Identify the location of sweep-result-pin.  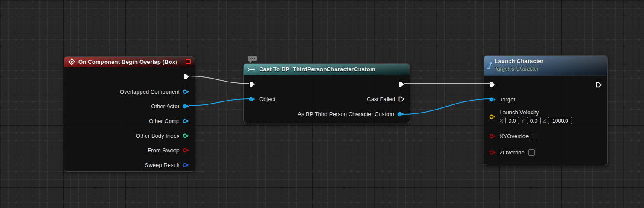
(186, 165).